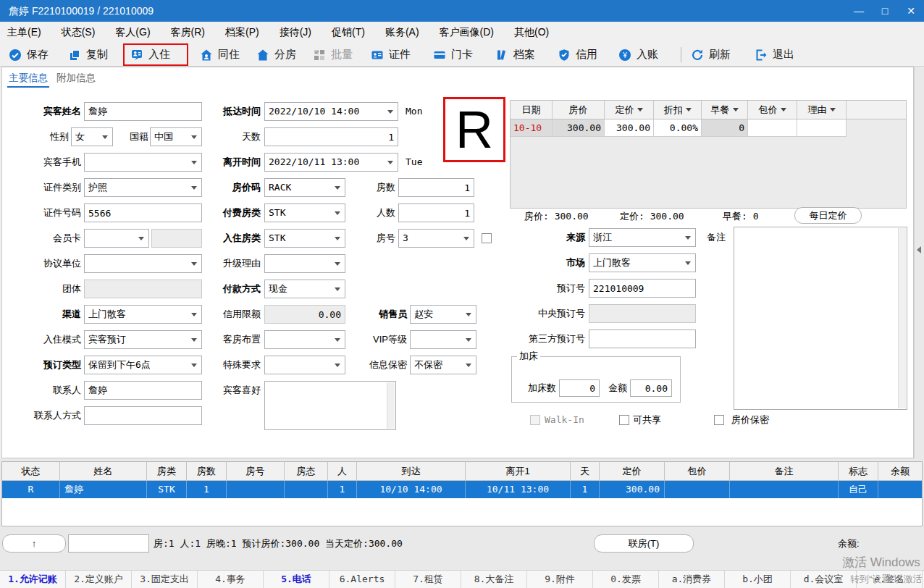 This screenshot has width=924, height=588. Describe the element at coordinates (579, 128) in the screenshot. I see `cell-price: 300.00` at that location.